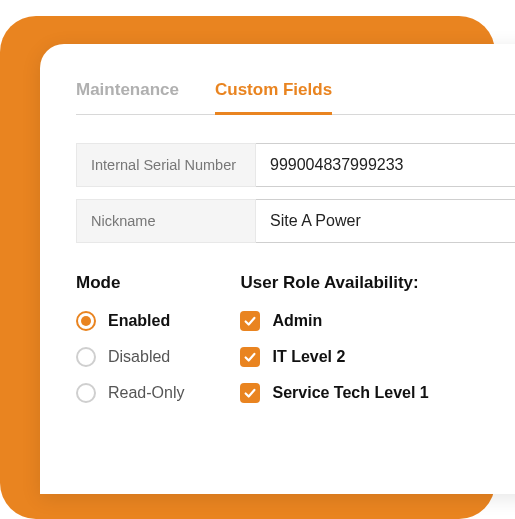 The image size is (515, 519). What do you see at coordinates (166, 165) in the screenshot?
I see `label-internal-serial: Internal Serial Number` at bounding box center [166, 165].